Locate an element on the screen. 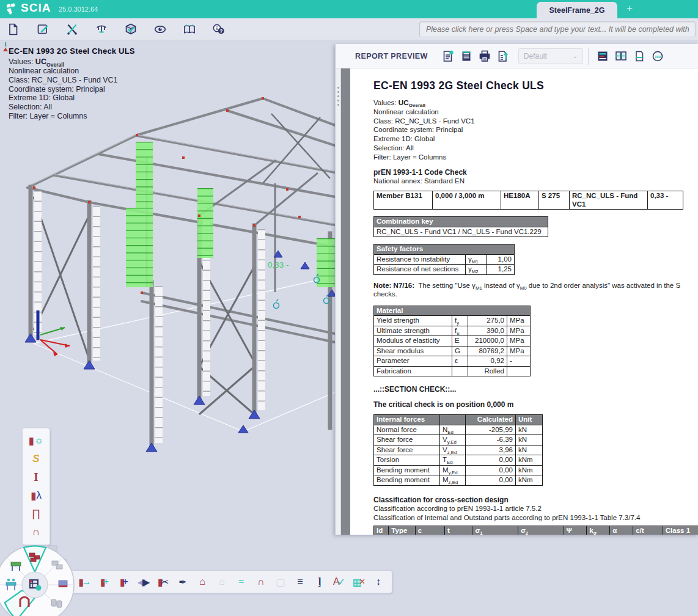  marquee-select-icon: ▢ is located at coordinates (281, 582).